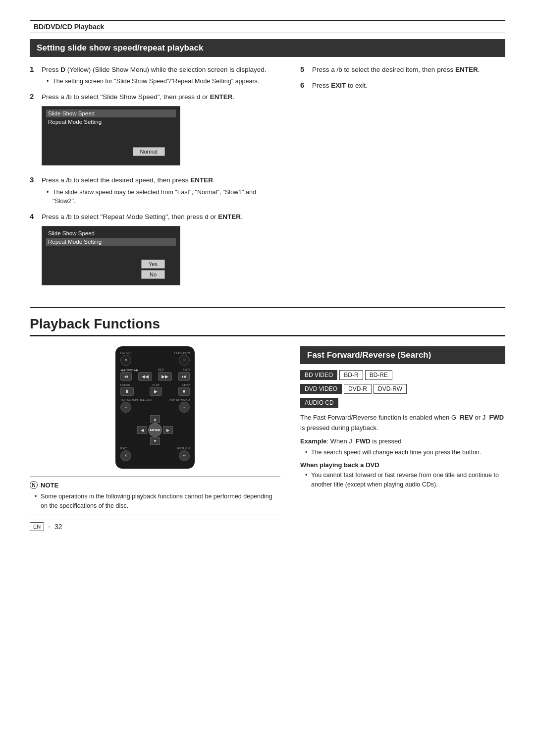 The width and height of the screenshot is (535, 756). What do you see at coordinates (405, 480) in the screenshot?
I see `when-playing-bullets: You cannot fast forward or fast reverse …` at bounding box center [405, 480].